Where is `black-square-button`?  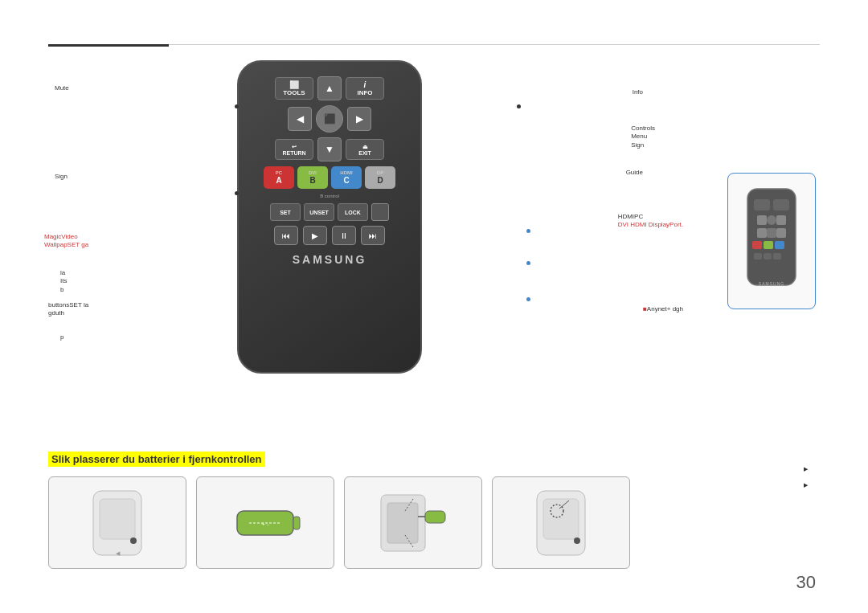 black-square-button is located at coordinates (380, 212).